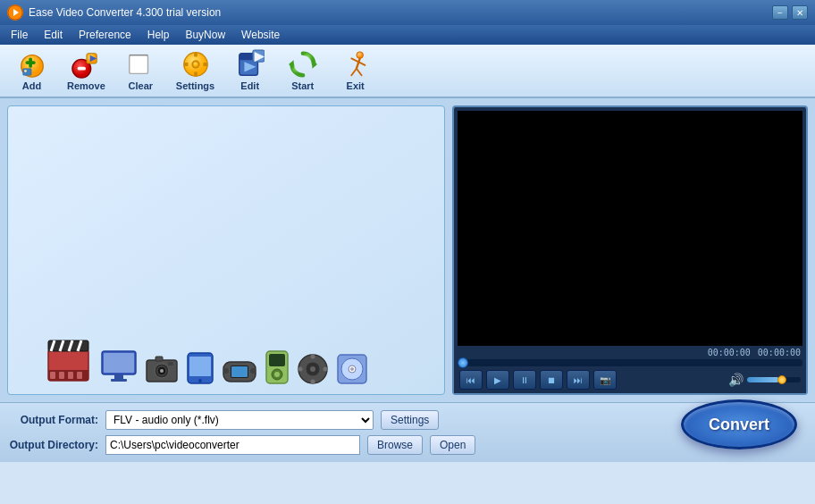  I want to click on open-button: Open, so click(452, 445).